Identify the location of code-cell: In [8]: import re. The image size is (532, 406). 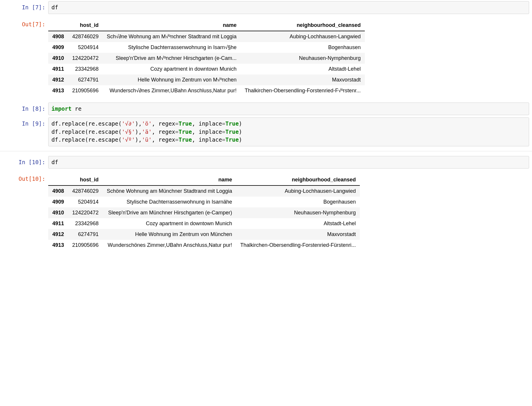
(266, 109).